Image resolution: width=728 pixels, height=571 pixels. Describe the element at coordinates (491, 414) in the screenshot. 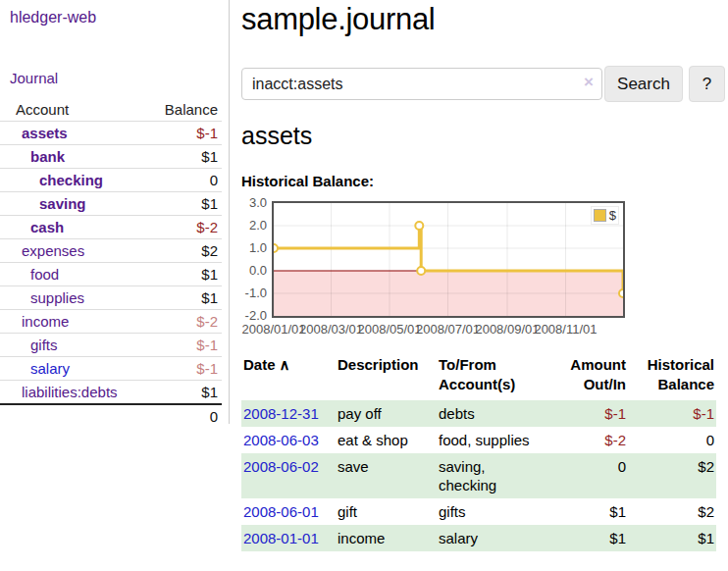

I see `transaction-accounts: debts` at that location.